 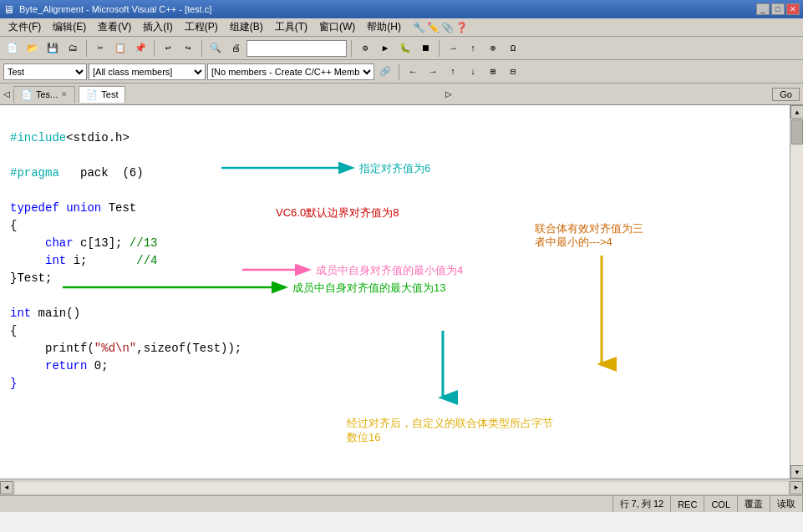 What do you see at coordinates (449, 94) in the screenshot?
I see `nav-arrow-right: ▷` at bounding box center [449, 94].